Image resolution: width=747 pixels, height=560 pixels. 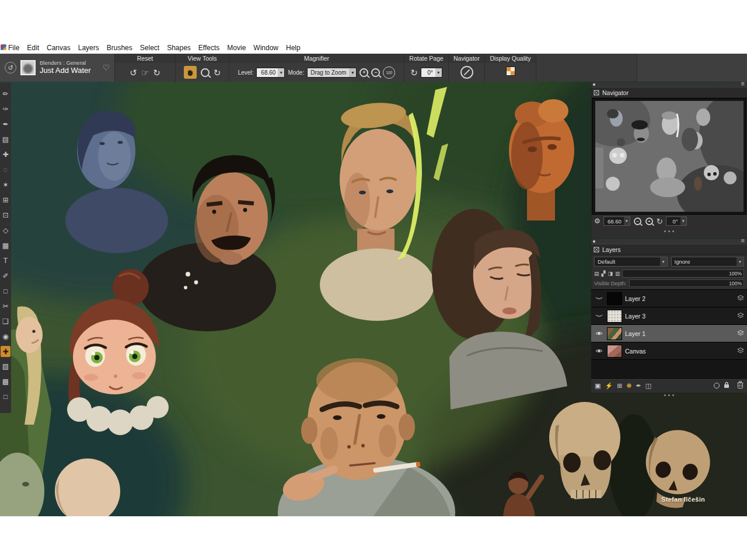 I want to click on page-angle-caret-icon, so click(x=439, y=72).